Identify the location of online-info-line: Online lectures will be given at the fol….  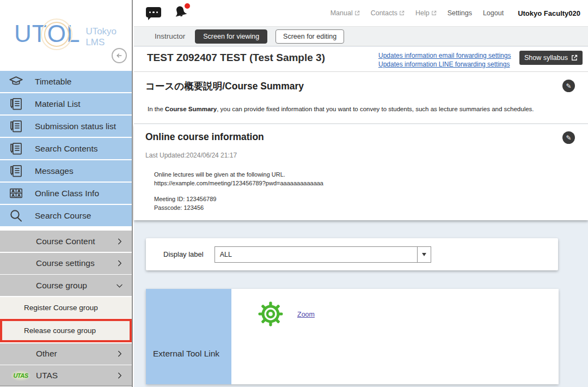
(220, 174).